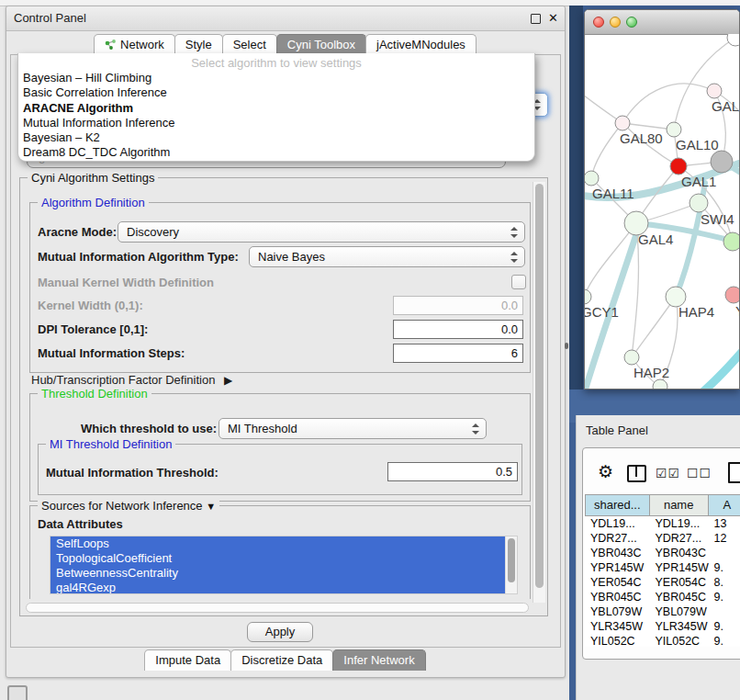 Image resolution: width=740 pixels, height=700 pixels. What do you see at coordinates (278, 588) in the screenshot?
I see `attribute-item: gal4RGexp` at bounding box center [278, 588].